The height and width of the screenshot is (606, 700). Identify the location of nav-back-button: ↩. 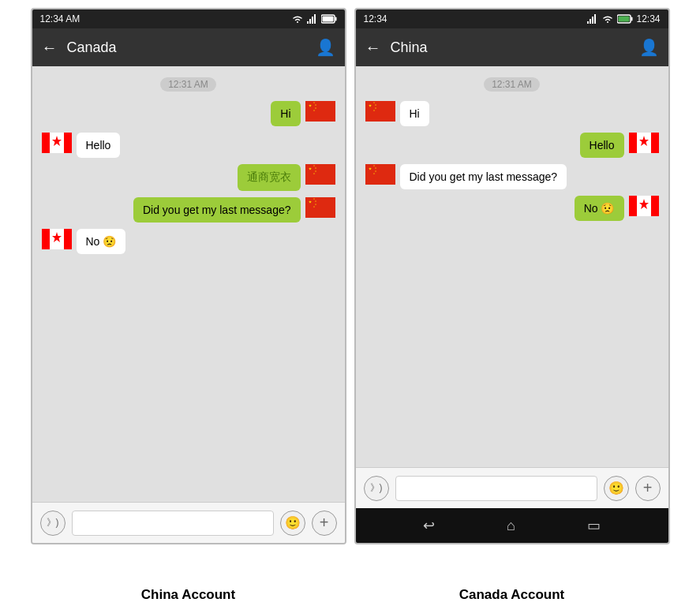
(429, 526).